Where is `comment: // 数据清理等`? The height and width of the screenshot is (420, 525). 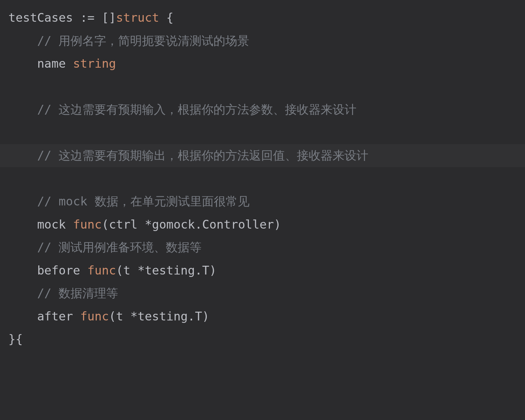
comment: // 数据清理等 is located at coordinates (78, 293).